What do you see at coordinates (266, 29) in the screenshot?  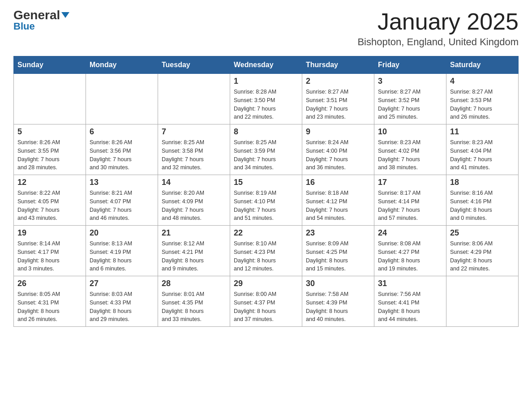 I see `page-header: General Blue January 2025 Bishopton, Eng…` at bounding box center [266, 29].